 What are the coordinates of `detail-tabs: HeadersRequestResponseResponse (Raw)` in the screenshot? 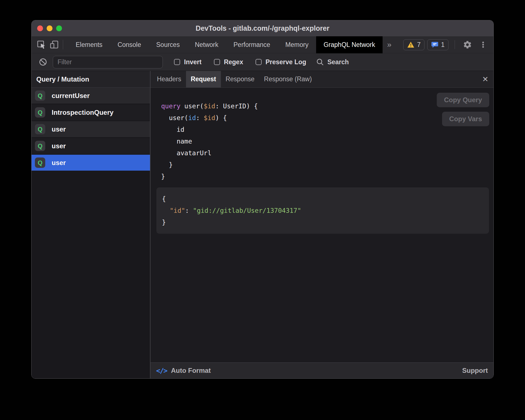 It's located at (235, 79).